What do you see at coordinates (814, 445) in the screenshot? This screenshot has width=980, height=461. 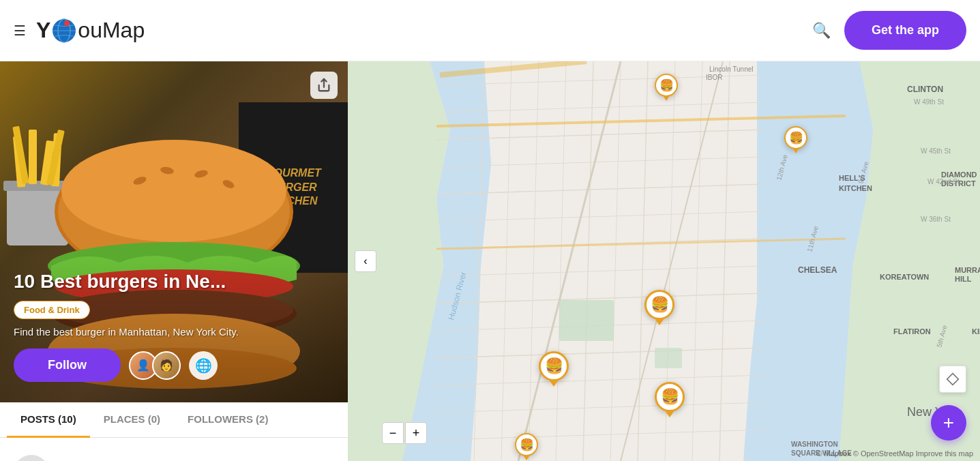 I see `svg-text: WASHINGTON` at bounding box center [814, 445].